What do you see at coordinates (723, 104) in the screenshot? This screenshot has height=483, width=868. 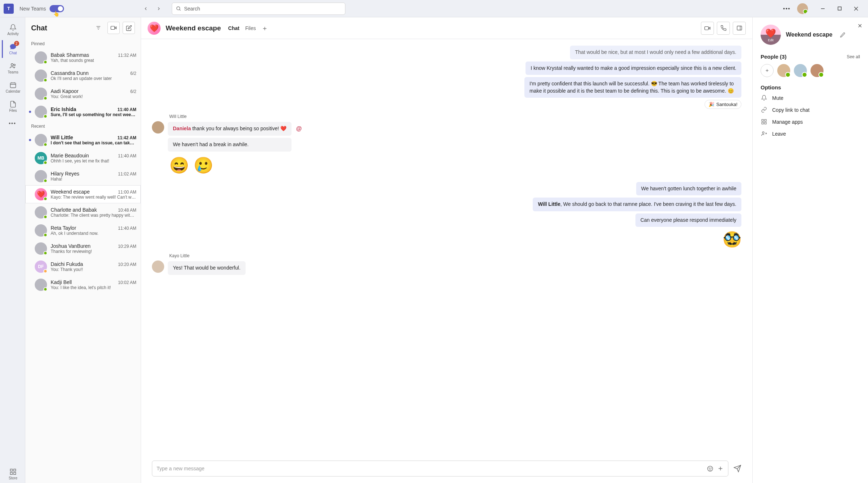 I see `message-reaction: 🎉 Santouka!` at bounding box center [723, 104].